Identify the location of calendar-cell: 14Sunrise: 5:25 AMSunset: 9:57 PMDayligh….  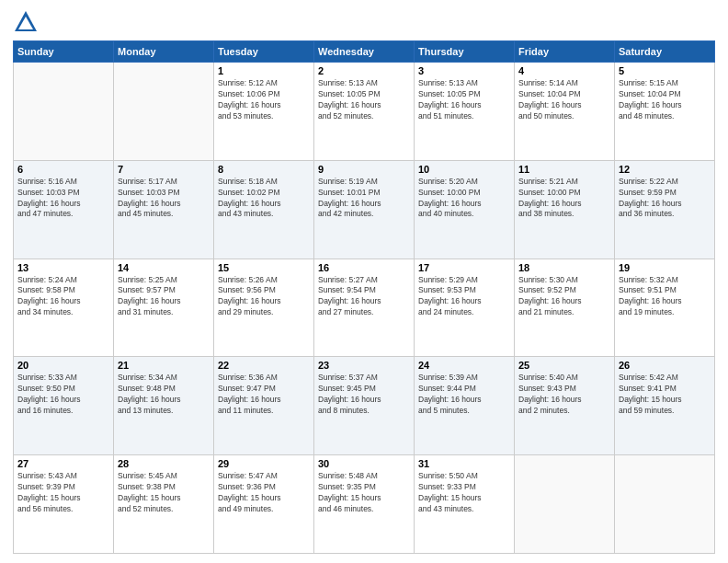
(164, 307).